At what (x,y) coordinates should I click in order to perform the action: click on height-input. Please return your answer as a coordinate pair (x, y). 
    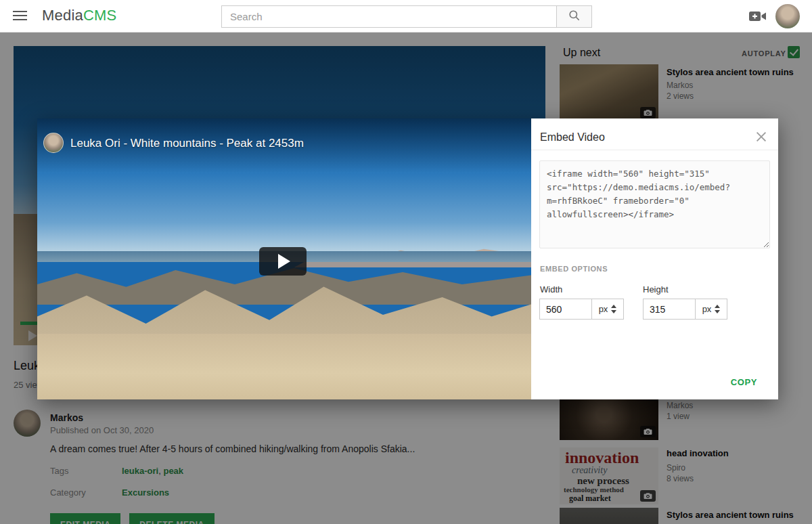
    Looking at the image, I should click on (669, 309).